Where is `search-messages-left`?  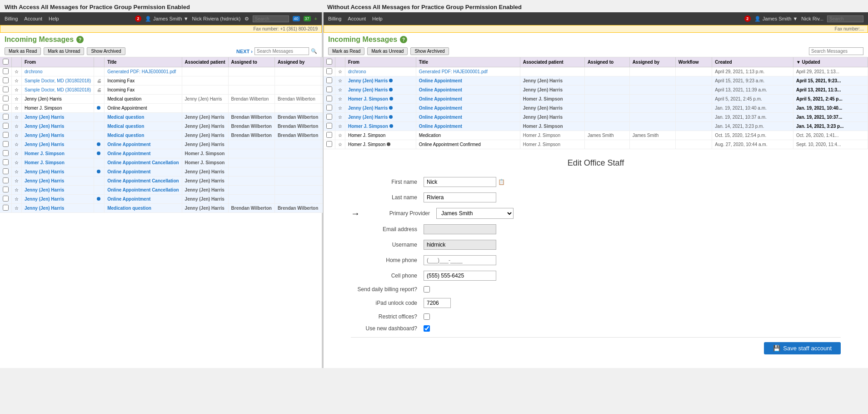
search-messages-left is located at coordinates (282, 51).